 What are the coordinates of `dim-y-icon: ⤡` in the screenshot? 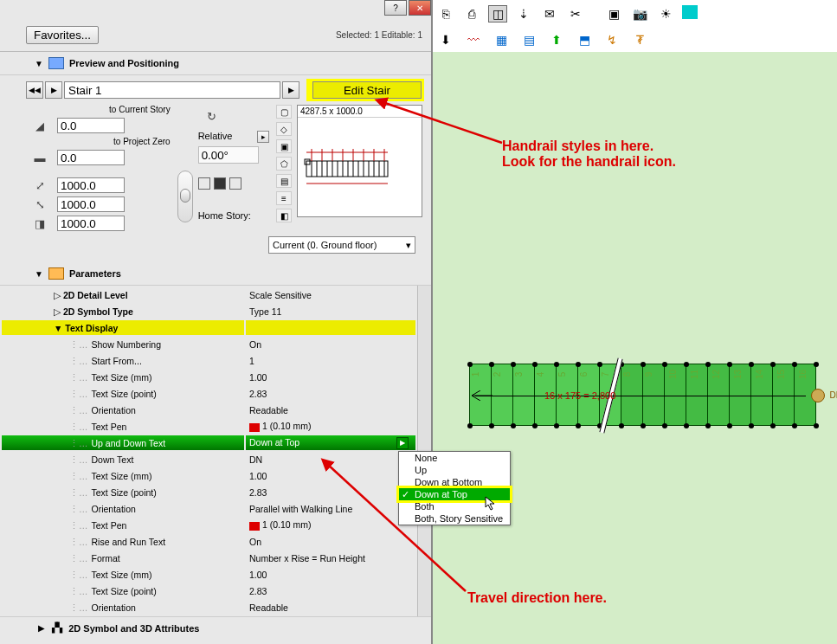 It's located at (40, 204).